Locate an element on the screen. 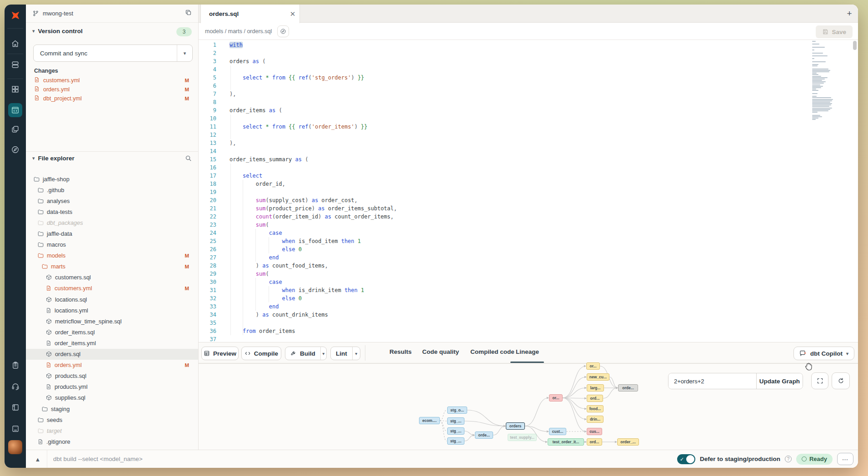 This screenshot has width=868, height=476. code-line: 30 case is located at coordinates (528, 282).